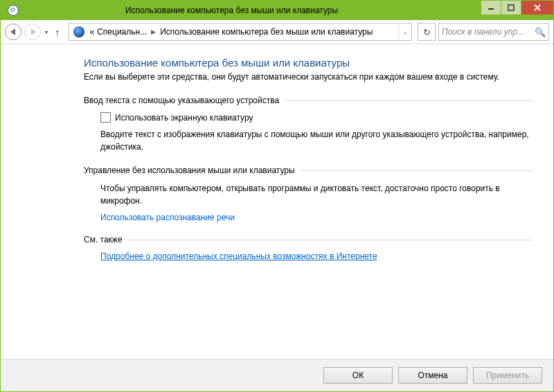  Describe the element at coordinates (184, 118) in the screenshot. I see `onscreen-keyboard-label: Использовать экранную клавиатуру` at that location.